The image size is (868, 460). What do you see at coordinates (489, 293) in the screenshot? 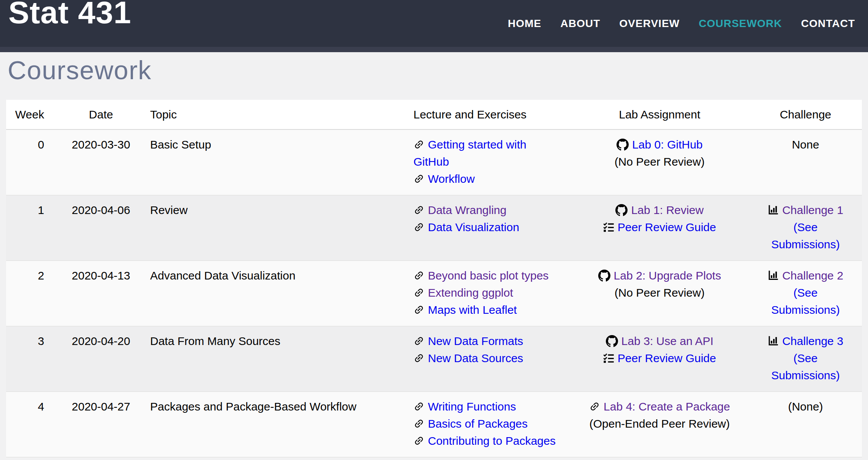
I see `lectures-cell: Beyond basic plot typesExtending ggplotM…` at bounding box center [489, 293].